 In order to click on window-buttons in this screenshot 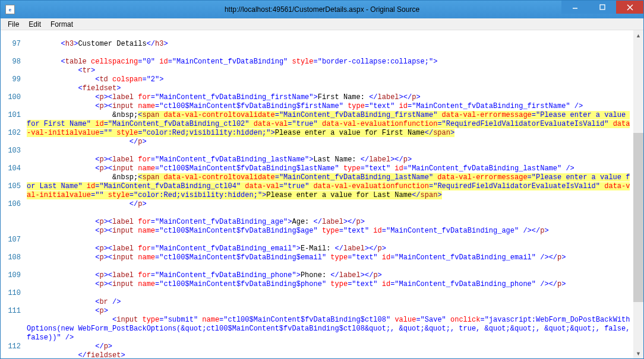, I will do `click(602, 9)`.